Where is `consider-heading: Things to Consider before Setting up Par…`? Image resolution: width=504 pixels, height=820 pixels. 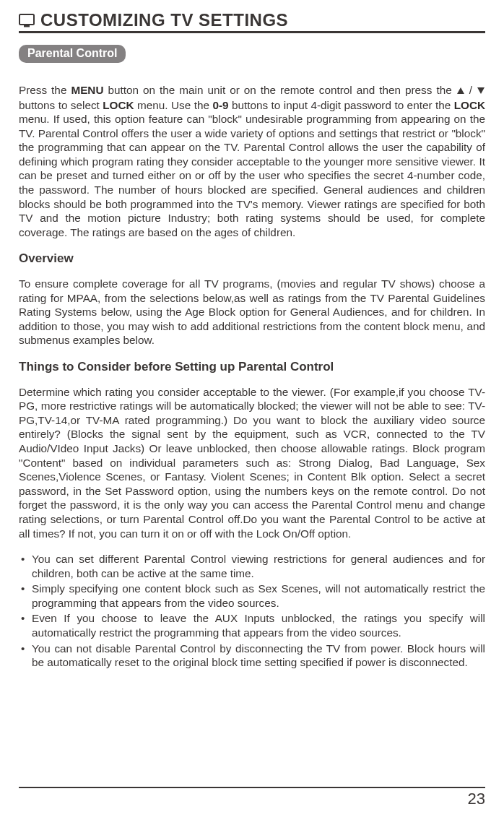
consider-heading: Things to Consider before Setting up Par… is located at coordinates (252, 367).